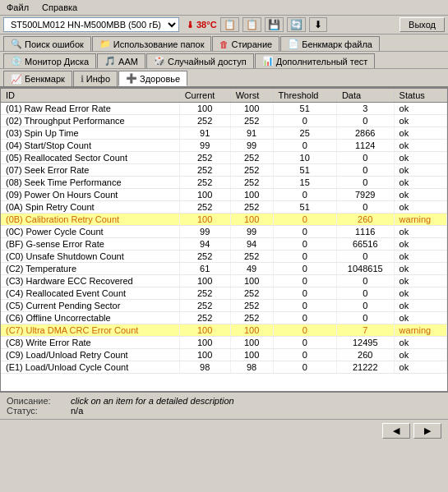 The image size is (448, 492). What do you see at coordinates (224, 406) in the screenshot?
I see `description-area: Описание: click on an item for a detaile…` at bounding box center [224, 406].